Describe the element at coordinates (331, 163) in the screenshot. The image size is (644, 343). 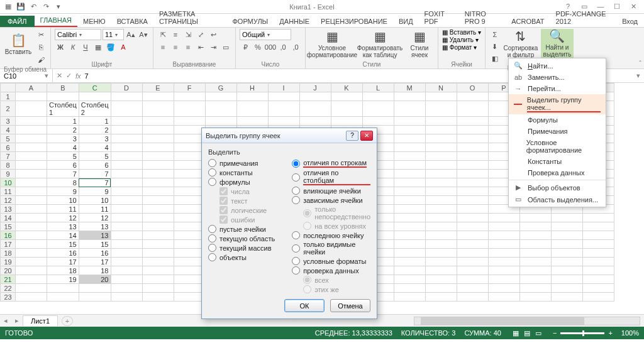
I see `opt-row-diff: отличия по строкам` at that location.